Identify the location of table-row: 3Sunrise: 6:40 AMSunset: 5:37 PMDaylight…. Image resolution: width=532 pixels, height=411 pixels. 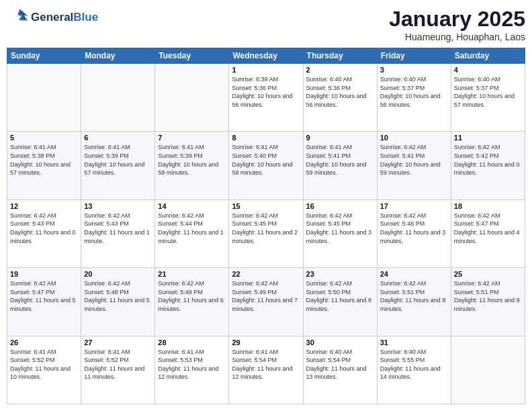
(414, 98).